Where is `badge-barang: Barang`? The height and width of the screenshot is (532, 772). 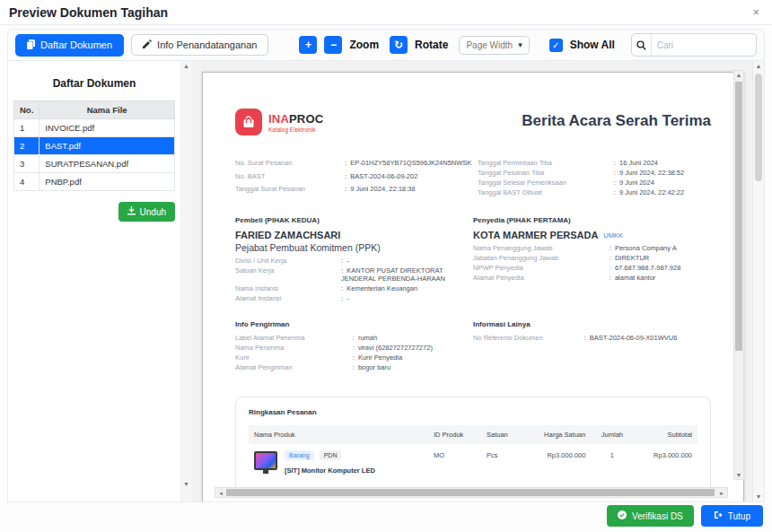
badge-barang: Barang is located at coordinates (300, 456).